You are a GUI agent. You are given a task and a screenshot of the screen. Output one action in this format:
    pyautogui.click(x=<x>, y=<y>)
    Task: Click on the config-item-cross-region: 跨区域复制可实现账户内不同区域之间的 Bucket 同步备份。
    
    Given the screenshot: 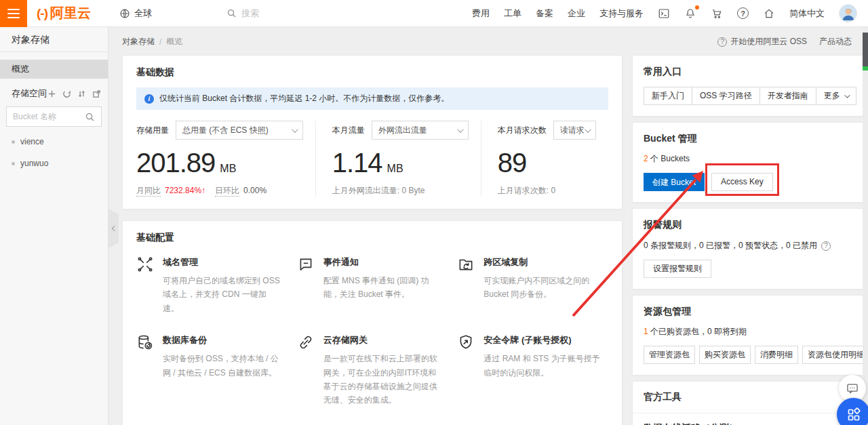 What is the action you would take?
    pyautogui.click(x=533, y=286)
    